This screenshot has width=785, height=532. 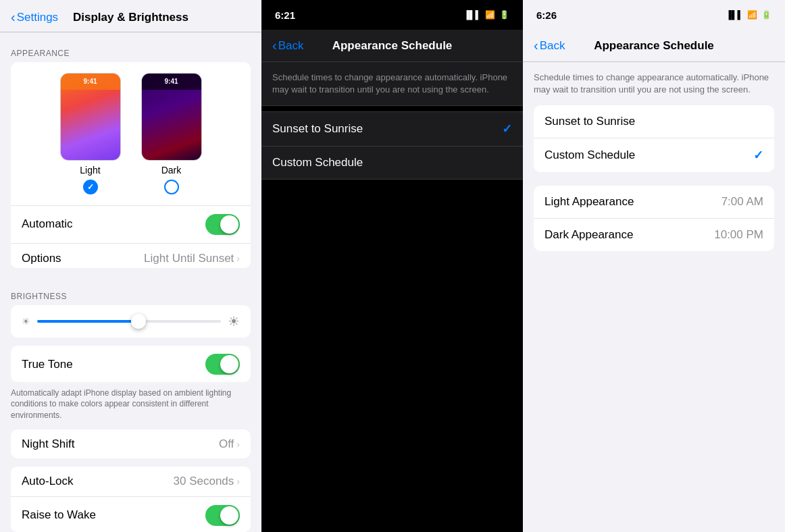 What do you see at coordinates (131, 444) in the screenshot?
I see `night-shift-row: Night Shift Off ›` at bounding box center [131, 444].